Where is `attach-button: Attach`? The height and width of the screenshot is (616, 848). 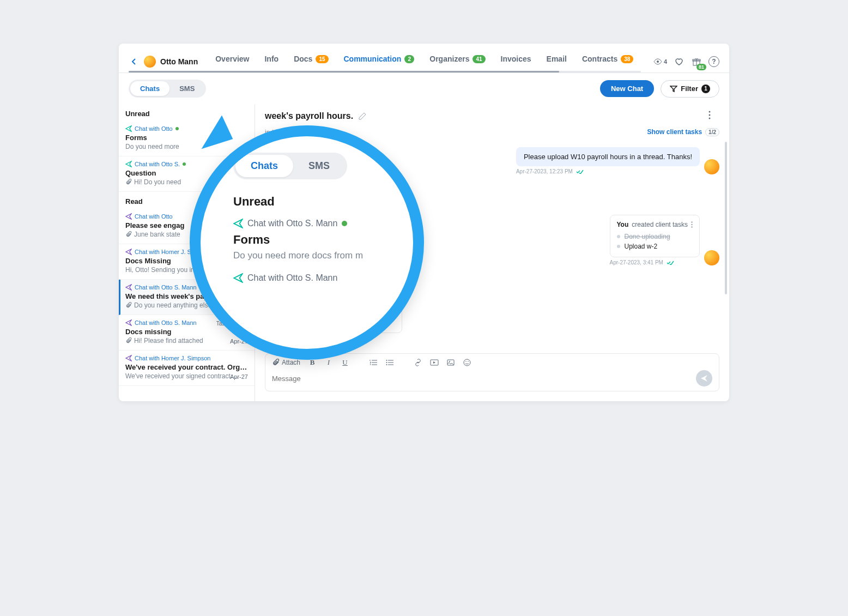
attach-button: Attach is located at coordinates (286, 363).